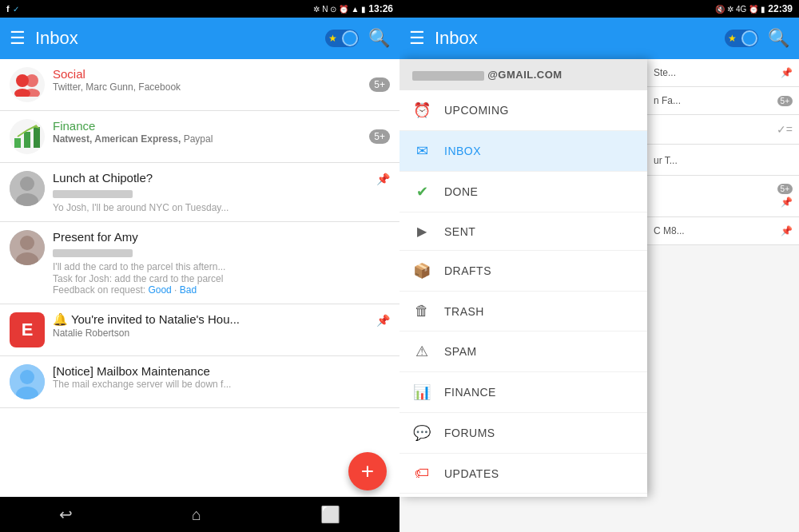 The width and height of the screenshot is (799, 532). I want to click on home-button-left: ⌂, so click(197, 514).